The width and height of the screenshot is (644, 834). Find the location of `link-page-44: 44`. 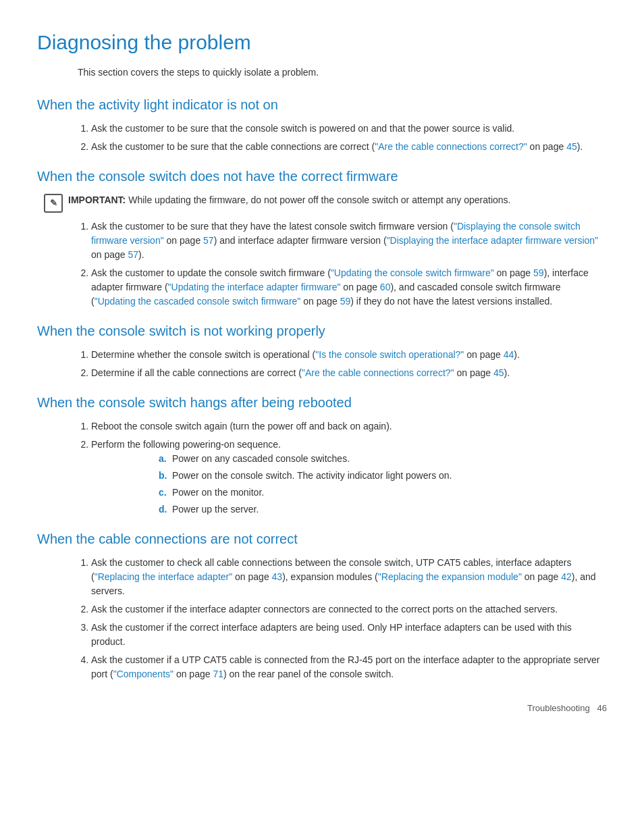

link-page-44: 44 is located at coordinates (509, 355).